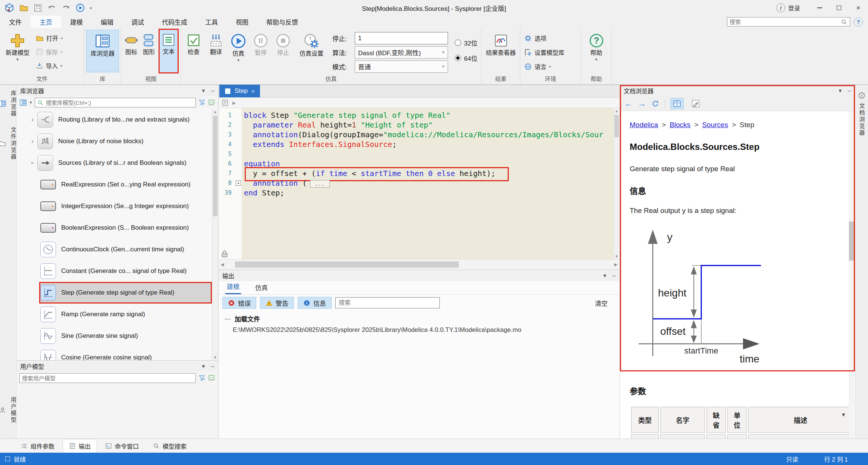 The image size is (868, 465). Describe the element at coordinates (23, 103) in the screenshot. I see `tree-mode-icon` at that location.